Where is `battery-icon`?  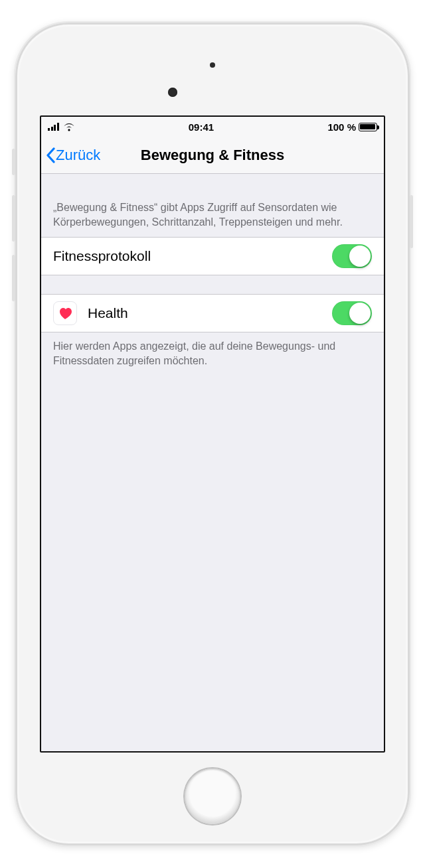
battery-icon is located at coordinates (368, 127).